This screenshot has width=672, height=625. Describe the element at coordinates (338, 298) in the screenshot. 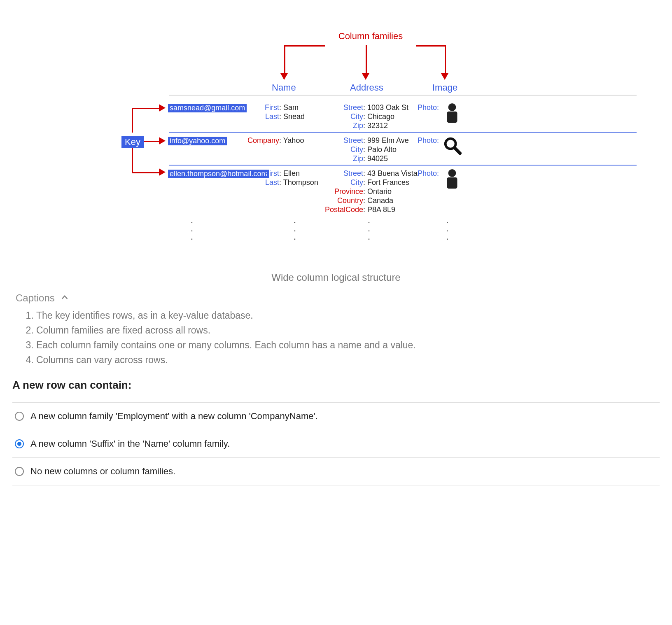

I see `captions-toggle: Captions` at that location.